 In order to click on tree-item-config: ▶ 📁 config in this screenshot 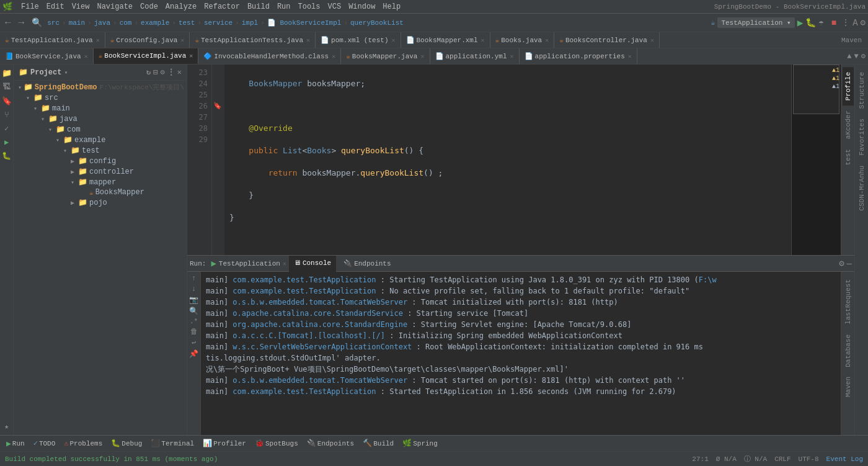, I will do `click(100, 161)`.